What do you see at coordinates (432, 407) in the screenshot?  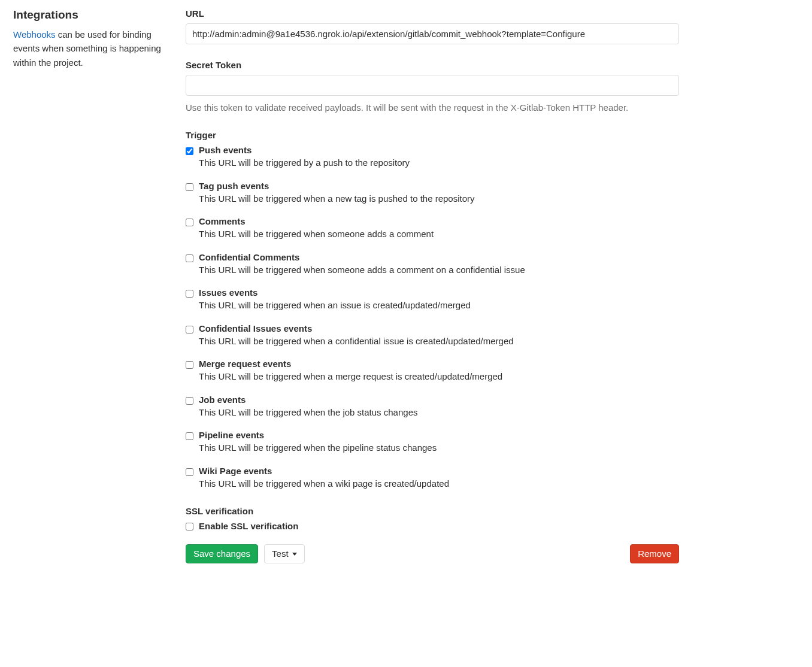 I see `trigger-item: Job eventsThis URL will be triggered whe…` at bounding box center [432, 407].